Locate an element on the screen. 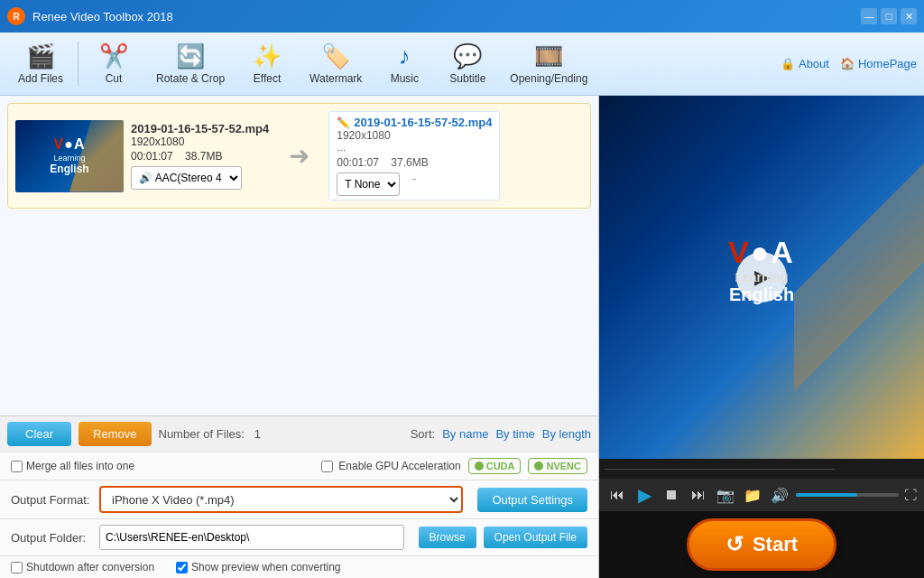 This screenshot has width=924, height=578. file-output-info: ✏️ 2019-01-16-15-57-52.mp4 1920x1080 ···… is located at coordinates (414, 155).